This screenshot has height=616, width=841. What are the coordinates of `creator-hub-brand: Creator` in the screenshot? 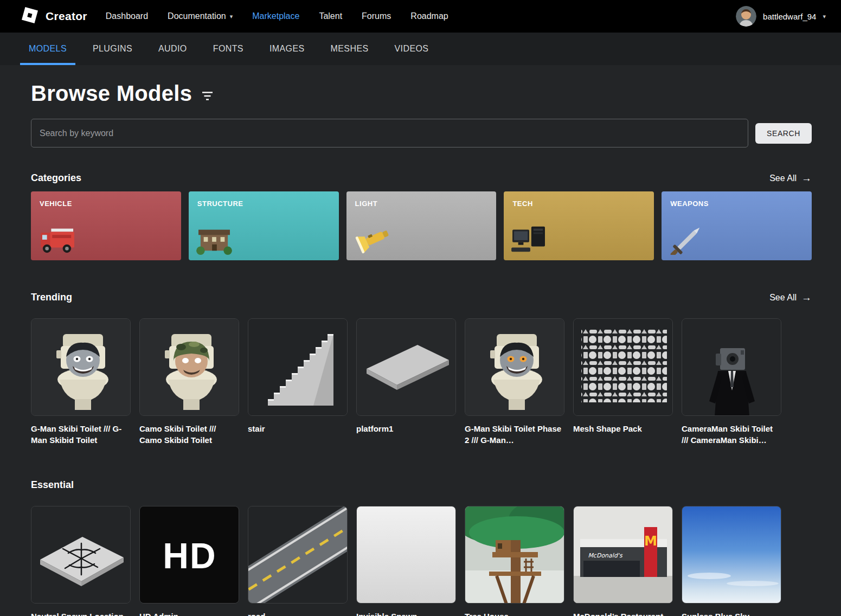 It's located at (54, 16).